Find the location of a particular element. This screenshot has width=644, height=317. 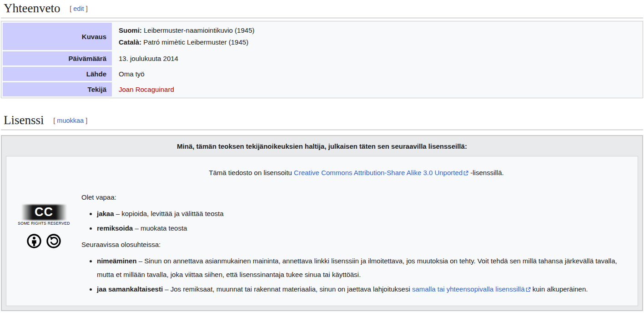

summary-heading-text: Yhteenveto is located at coordinates (32, 8).